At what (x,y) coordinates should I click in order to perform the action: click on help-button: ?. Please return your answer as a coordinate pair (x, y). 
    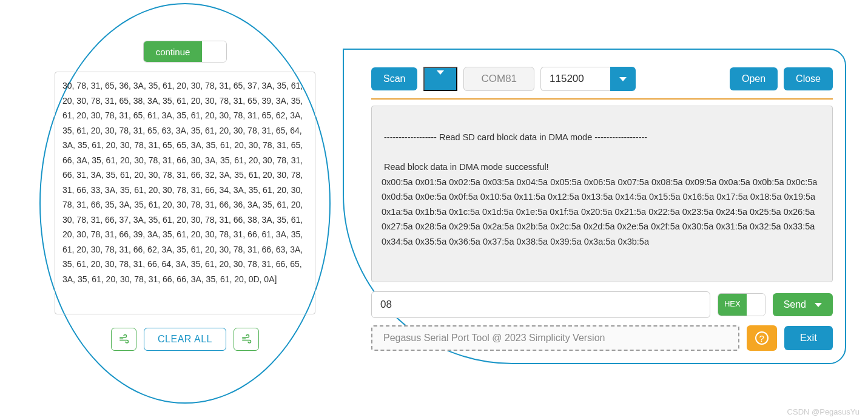
    Looking at the image, I should click on (762, 338).